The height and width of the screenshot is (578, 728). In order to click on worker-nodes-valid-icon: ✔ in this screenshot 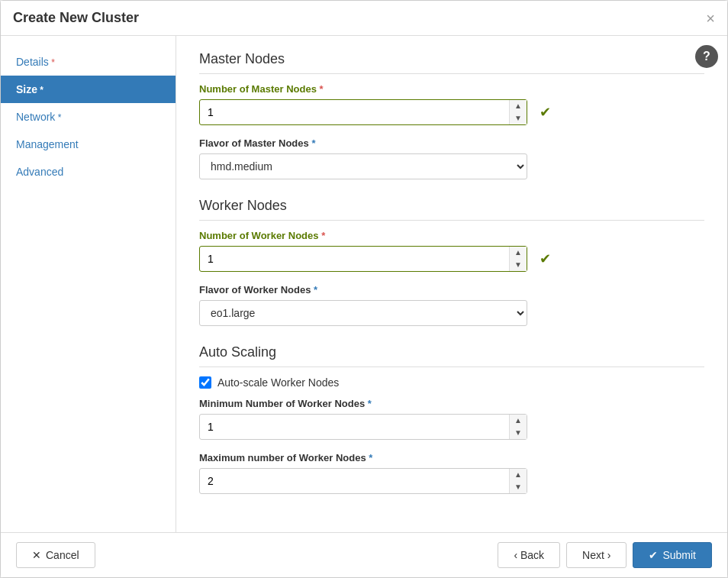, I will do `click(545, 259)`.